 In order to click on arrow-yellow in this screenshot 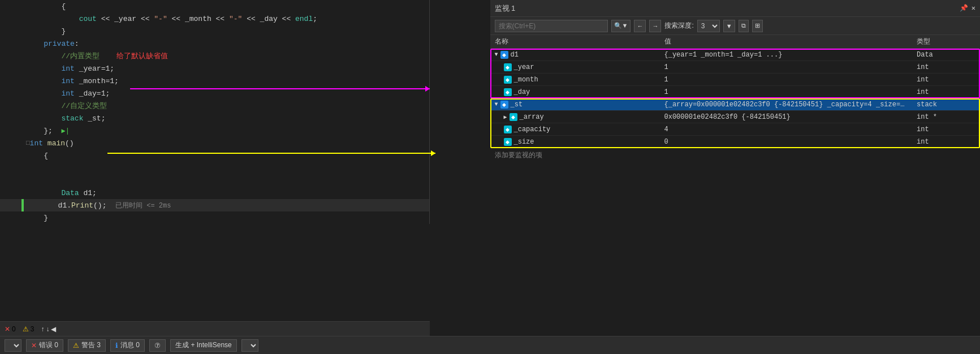, I will do `click(271, 153)`.